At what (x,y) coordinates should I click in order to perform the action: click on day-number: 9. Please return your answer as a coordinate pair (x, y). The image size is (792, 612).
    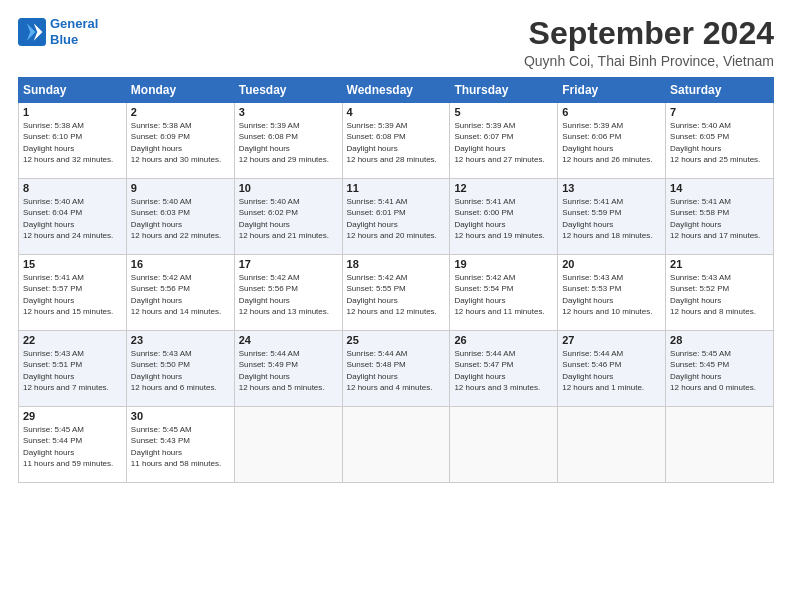
    Looking at the image, I should click on (180, 188).